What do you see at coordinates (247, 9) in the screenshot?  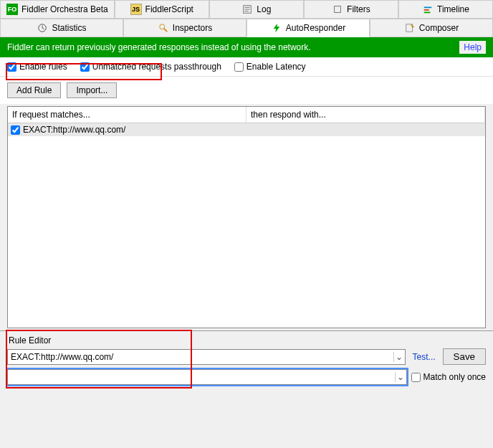 I see `log-icon` at bounding box center [247, 9].